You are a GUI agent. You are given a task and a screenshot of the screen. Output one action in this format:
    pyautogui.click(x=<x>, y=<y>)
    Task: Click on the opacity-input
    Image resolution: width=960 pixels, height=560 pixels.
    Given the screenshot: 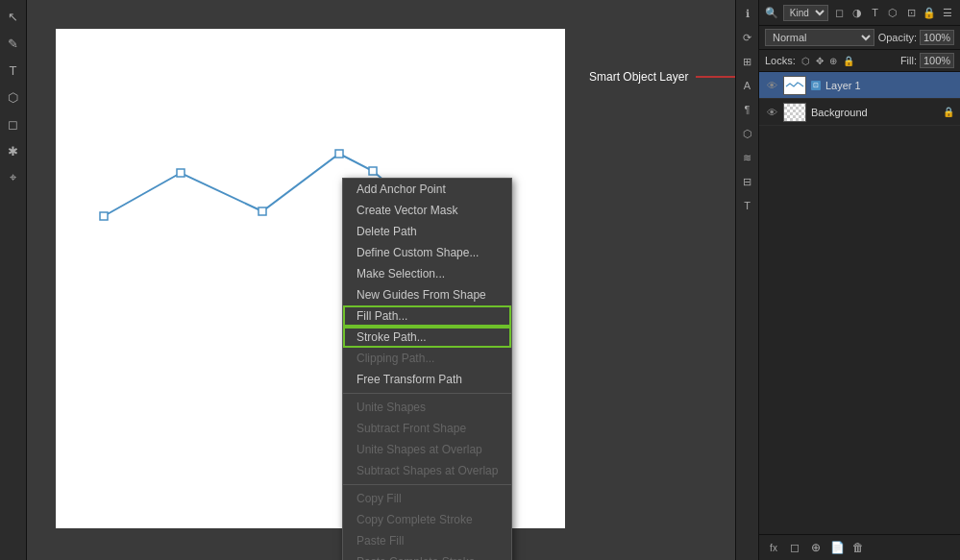 What is the action you would take?
    pyautogui.click(x=937, y=37)
    